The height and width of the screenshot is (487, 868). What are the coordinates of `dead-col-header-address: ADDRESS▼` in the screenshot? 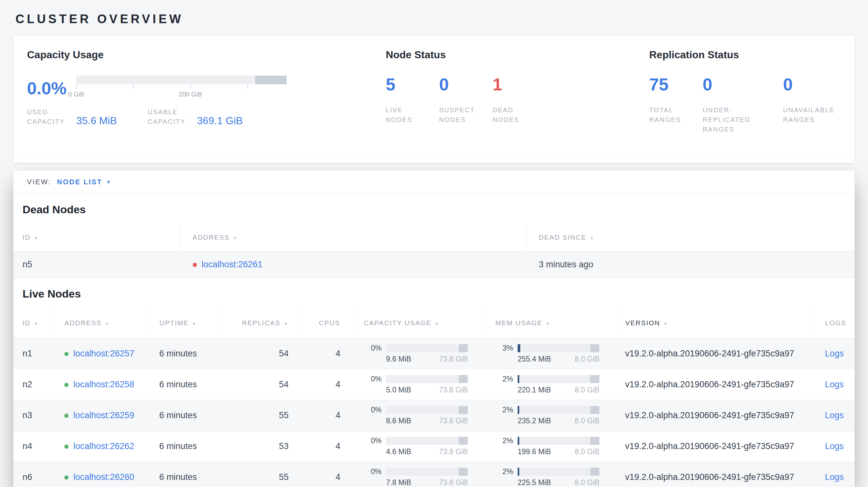 It's located at (353, 237).